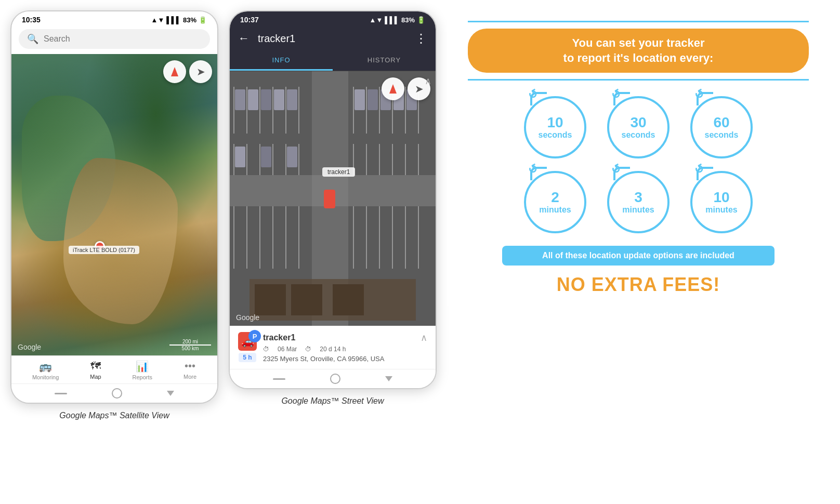 The image size is (840, 504). I want to click on tracker-label-2: tracker1, so click(339, 172).